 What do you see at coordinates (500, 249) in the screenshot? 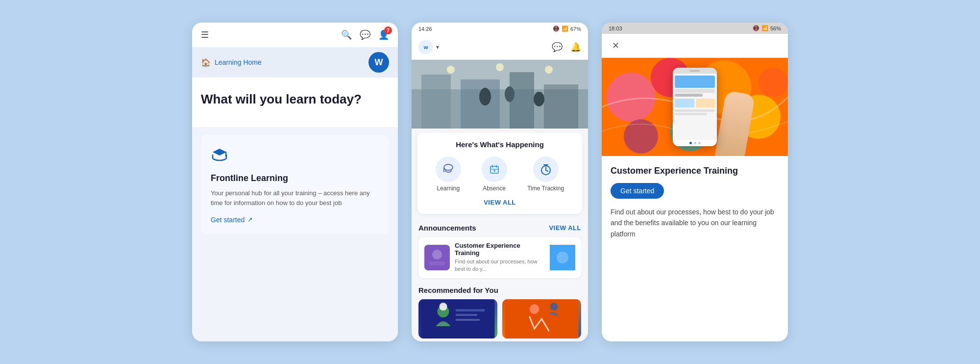
I see `announcements-section: Announcements VIEW ALL Customer Experien…` at bounding box center [500, 249].